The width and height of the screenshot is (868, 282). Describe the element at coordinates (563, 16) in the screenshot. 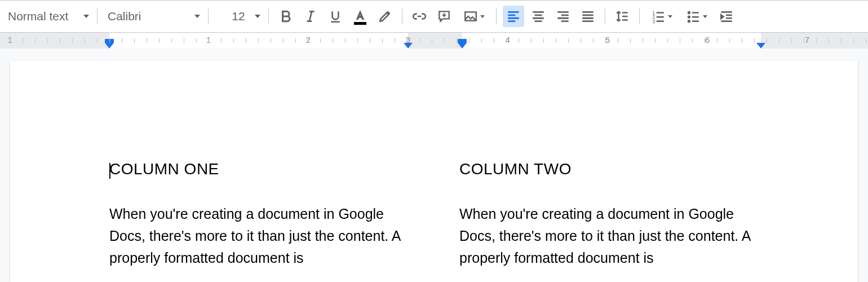

I see `align-right-button` at that location.